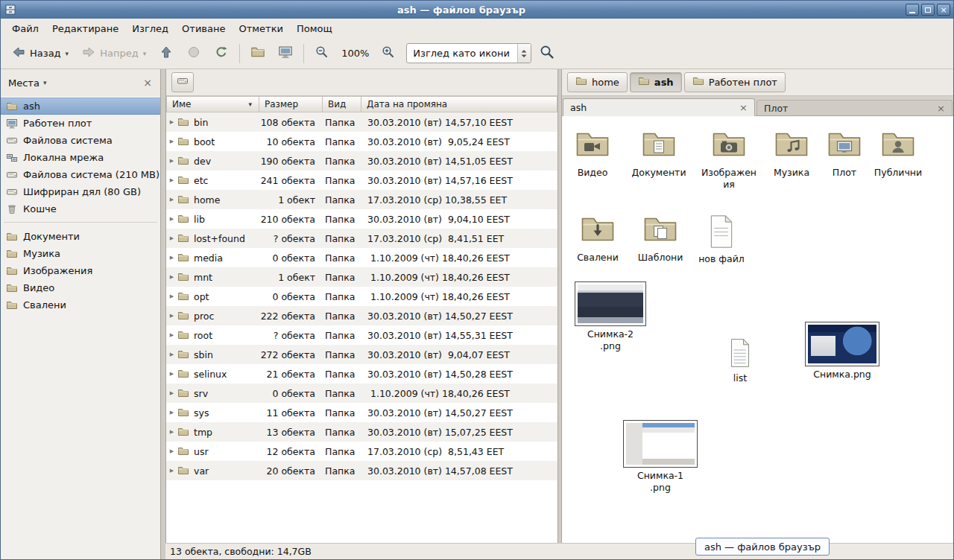  Describe the element at coordinates (315, 28) in the screenshot. I see `menu-help: Помощ` at that location.